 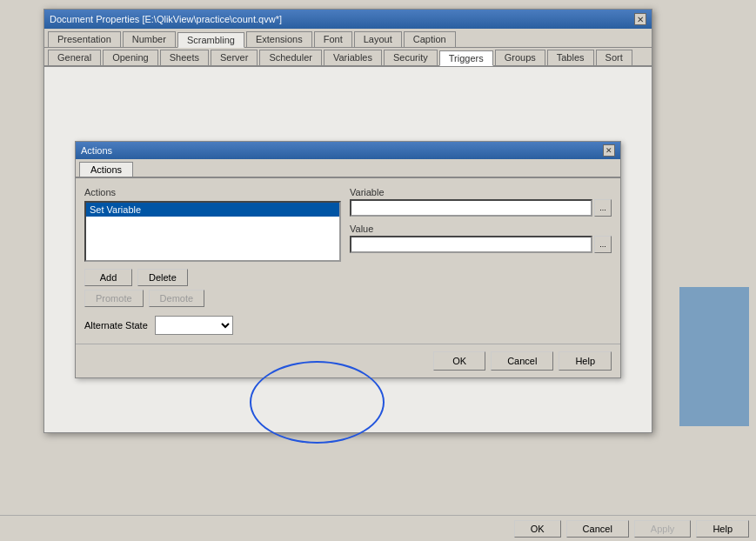 I want to click on actions-close-button: ✕, so click(x=609, y=150).